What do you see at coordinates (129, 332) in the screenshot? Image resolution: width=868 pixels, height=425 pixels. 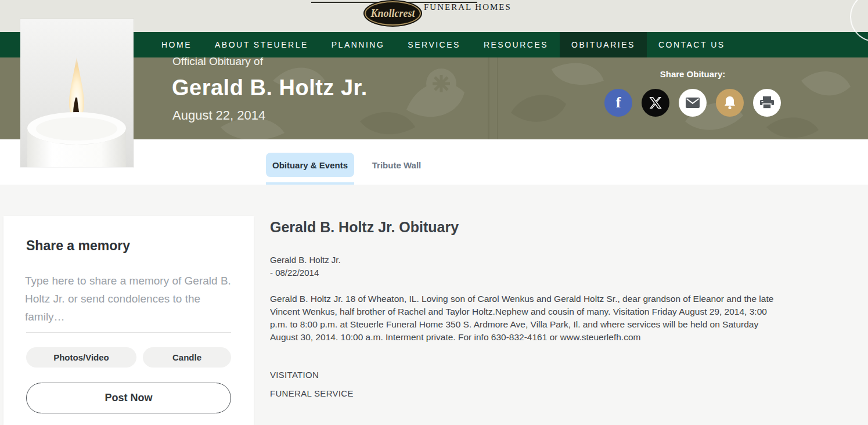 I see `memory-card-divider` at bounding box center [129, 332].